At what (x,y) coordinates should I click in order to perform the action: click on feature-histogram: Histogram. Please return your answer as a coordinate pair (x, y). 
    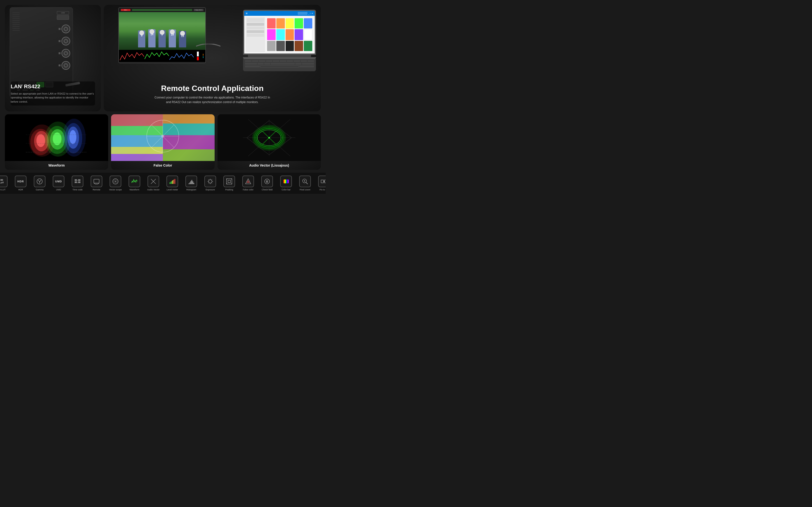
    Looking at the image, I should click on (191, 183).